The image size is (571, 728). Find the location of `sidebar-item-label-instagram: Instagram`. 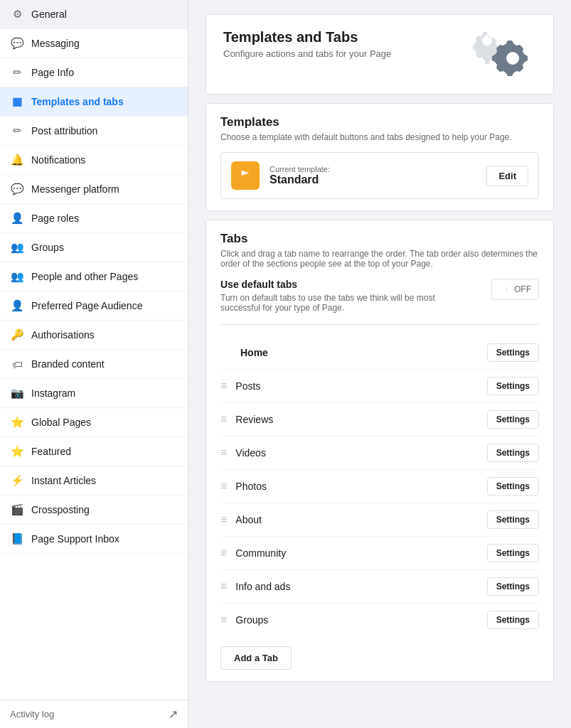

sidebar-item-label-instagram: Instagram is located at coordinates (53, 393).